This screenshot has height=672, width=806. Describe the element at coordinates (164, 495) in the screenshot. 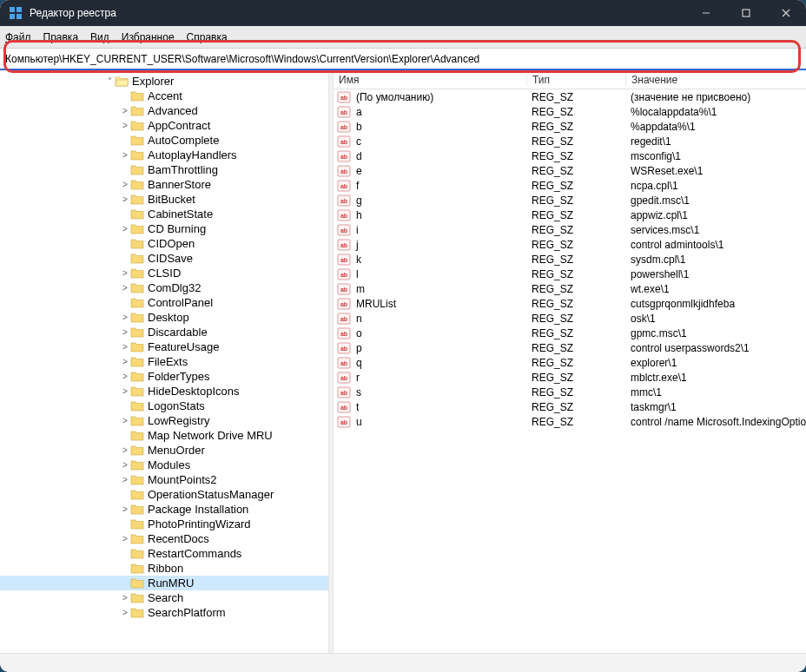

I see `tree-item: OperationStatusManager` at that location.